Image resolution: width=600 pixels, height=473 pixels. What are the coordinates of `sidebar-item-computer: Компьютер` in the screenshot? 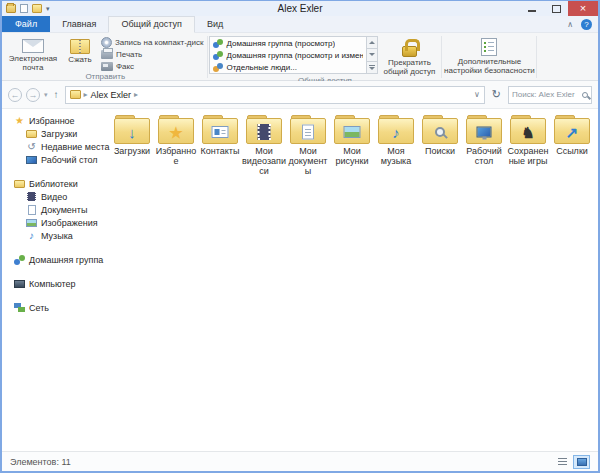 It's located at (52, 284).